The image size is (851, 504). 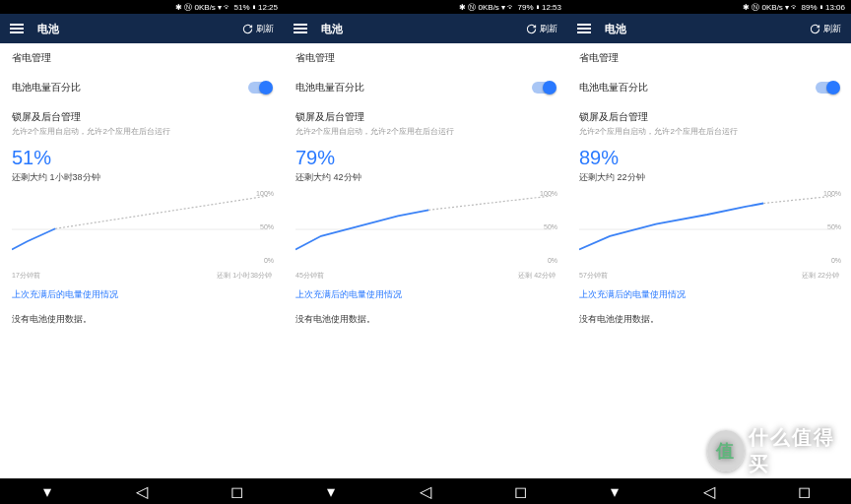 What do you see at coordinates (426, 179) in the screenshot?
I see `time-remaining: 还剩大约 42分钟` at bounding box center [426, 179].